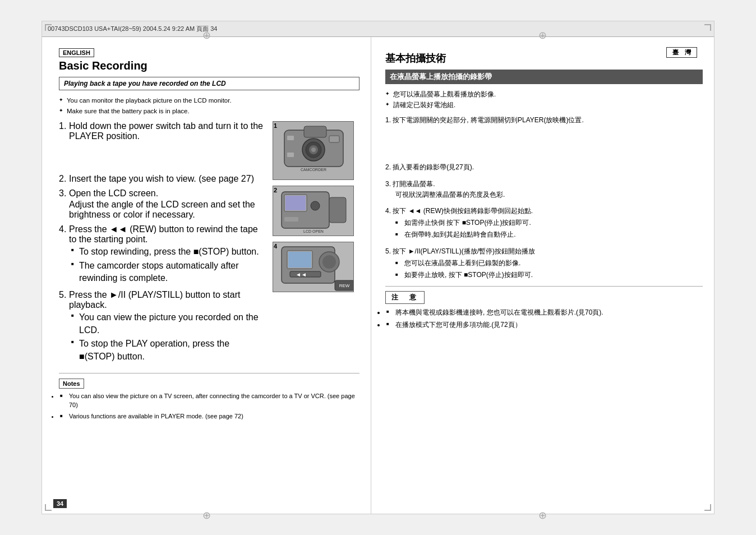  What do you see at coordinates (544, 58) in the screenshot?
I see `section-title-zh: 基本拍攝技術` at bounding box center [544, 58].